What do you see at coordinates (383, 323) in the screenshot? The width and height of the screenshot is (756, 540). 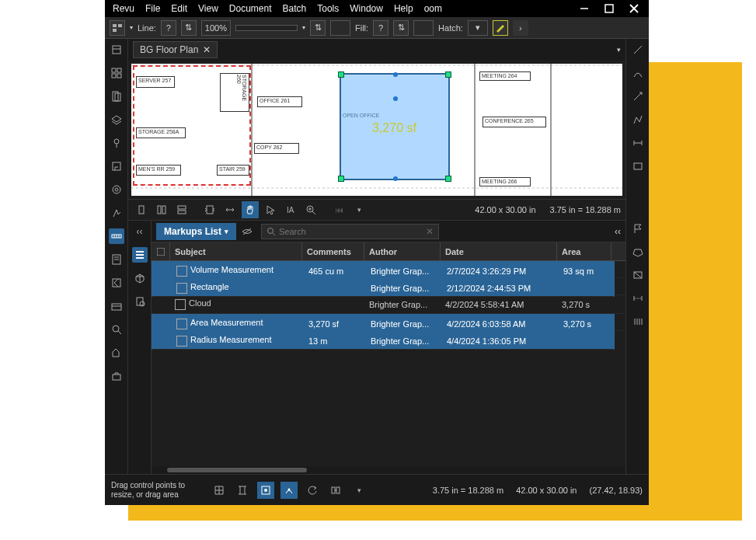 I see `table-row: Area Measurement3,270 sfBrighter Grap...…` at bounding box center [383, 323].